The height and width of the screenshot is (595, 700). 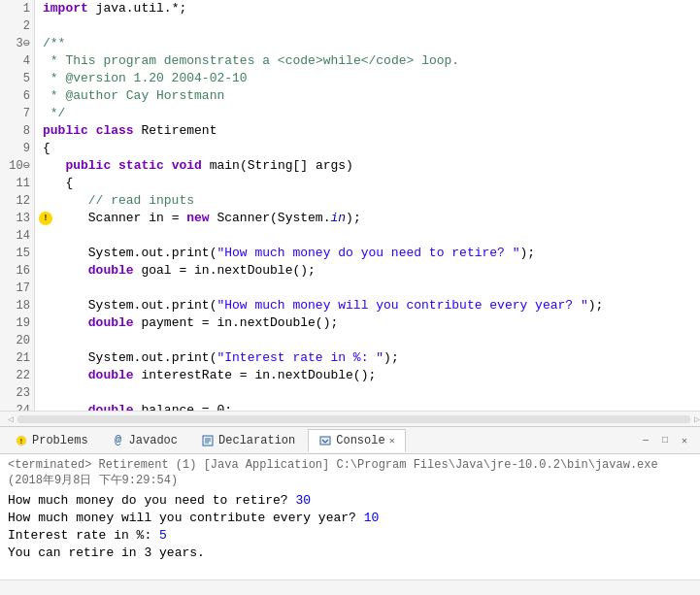 I want to click on console-bottom-scrollbar, so click(x=350, y=587).